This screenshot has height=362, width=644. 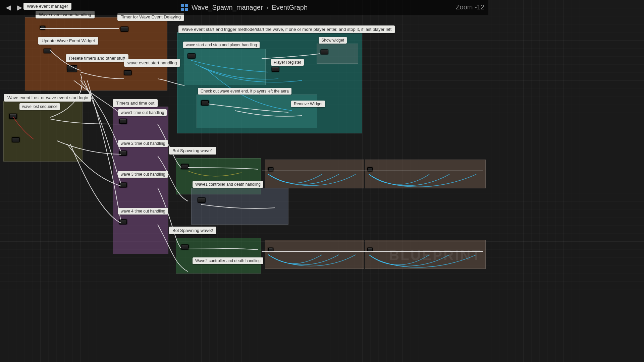 What do you see at coordinates (184, 7) in the screenshot?
I see `blueprint-icon` at bounding box center [184, 7].